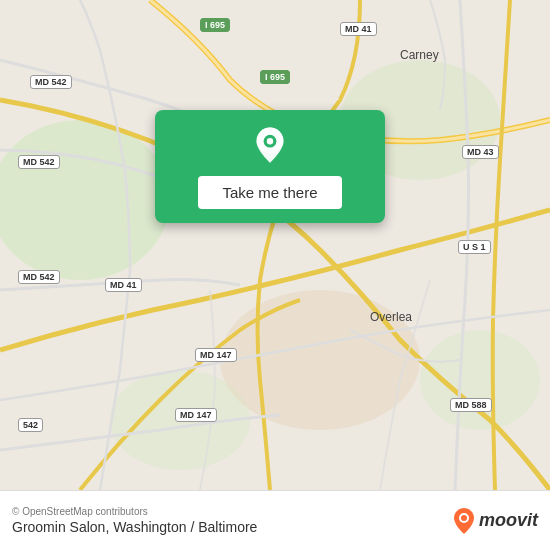 The height and width of the screenshot is (550, 550). I want to click on road-badge-md41-mid: MD 41, so click(124, 285).